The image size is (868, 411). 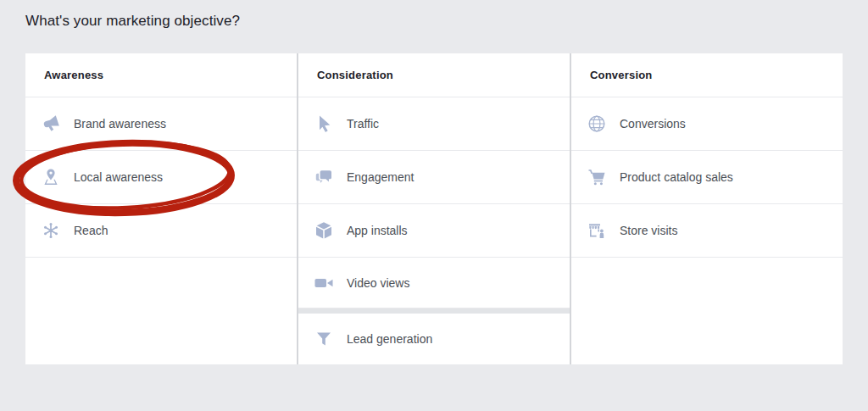 I want to click on objective-item-brand-awareness: Brand awareness, so click(x=161, y=124).